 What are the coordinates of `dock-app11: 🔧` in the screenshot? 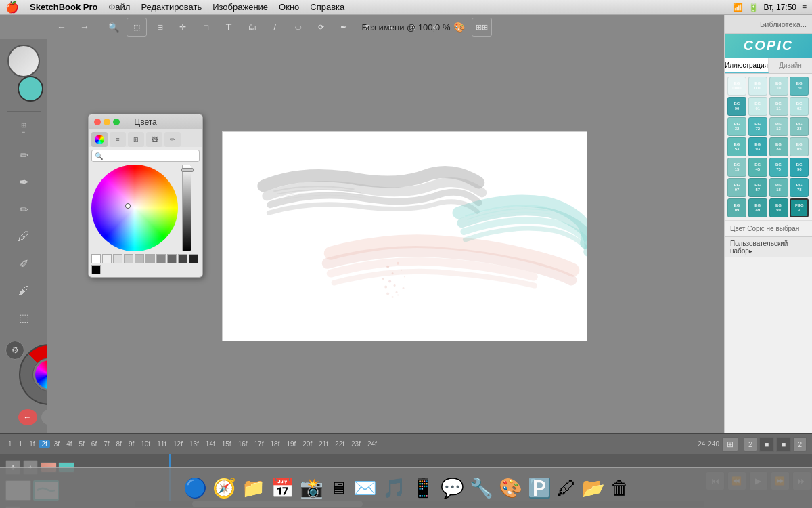 It's located at (482, 488).